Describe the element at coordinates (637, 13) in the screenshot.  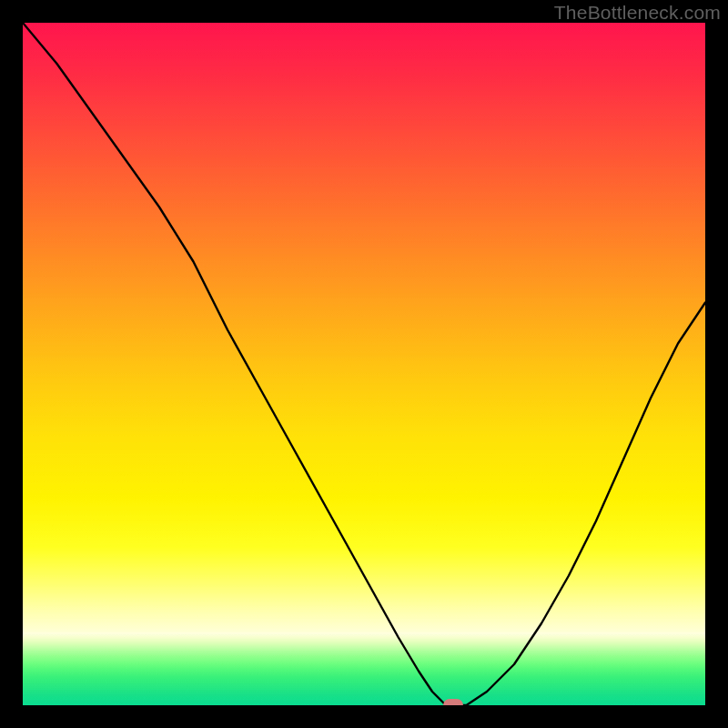
I see `watermark-text: TheBottleneck.com` at that location.